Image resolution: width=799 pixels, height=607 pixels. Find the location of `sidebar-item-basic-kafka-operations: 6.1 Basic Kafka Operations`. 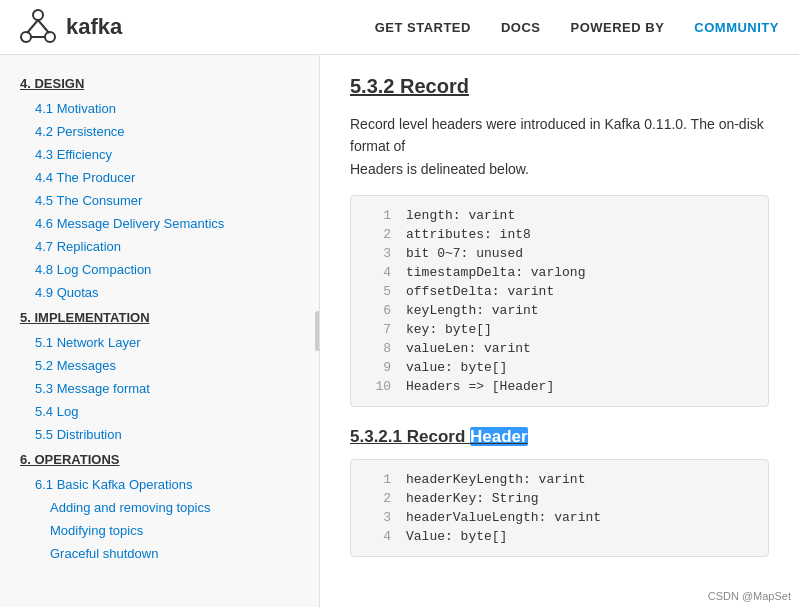

sidebar-item-basic-kafka-operations: 6.1 Basic Kafka Operations is located at coordinates (160, 484).